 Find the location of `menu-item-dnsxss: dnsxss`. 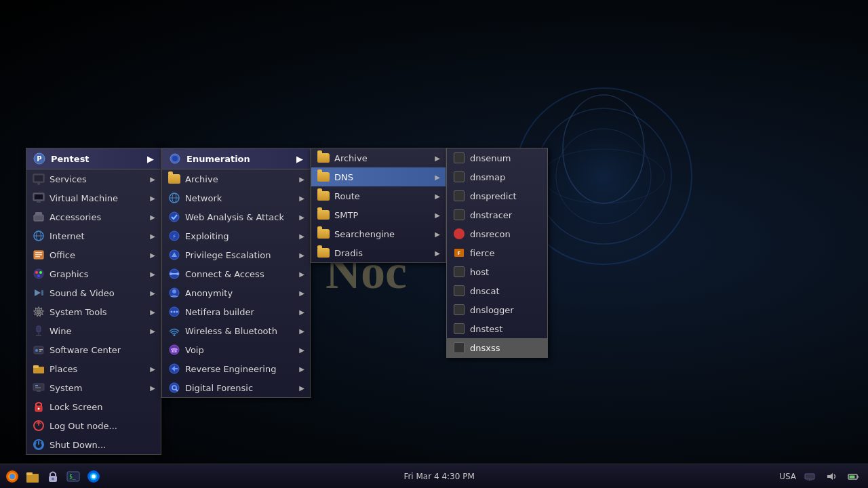

menu-item-dnsxss: dnsxss is located at coordinates (497, 348).